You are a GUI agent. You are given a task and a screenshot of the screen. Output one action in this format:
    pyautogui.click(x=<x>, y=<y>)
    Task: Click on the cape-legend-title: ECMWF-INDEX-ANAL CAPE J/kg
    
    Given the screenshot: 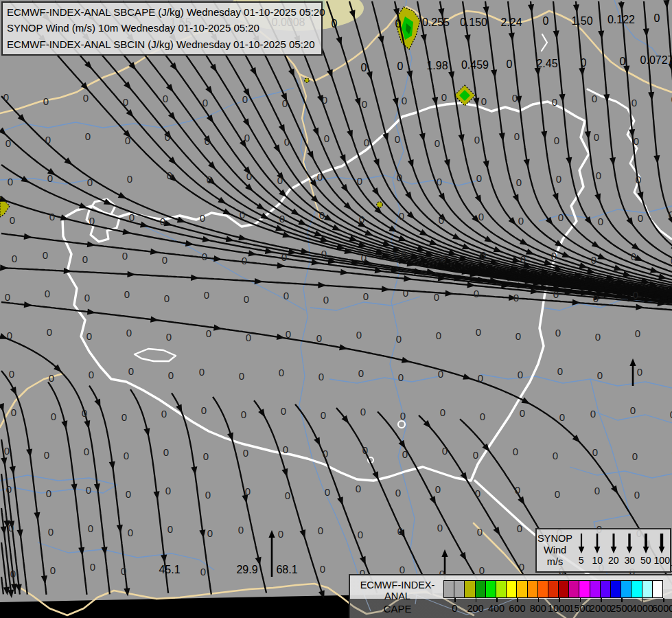 What is the action you would take?
    pyautogui.click(x=397, y=599)
    